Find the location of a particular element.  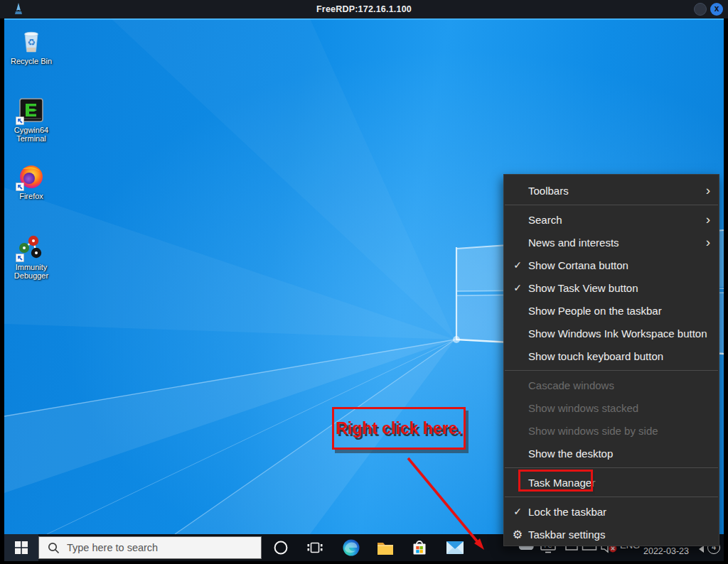

menu-item-label: Show windows side by side is located at coordinates (593, 430).